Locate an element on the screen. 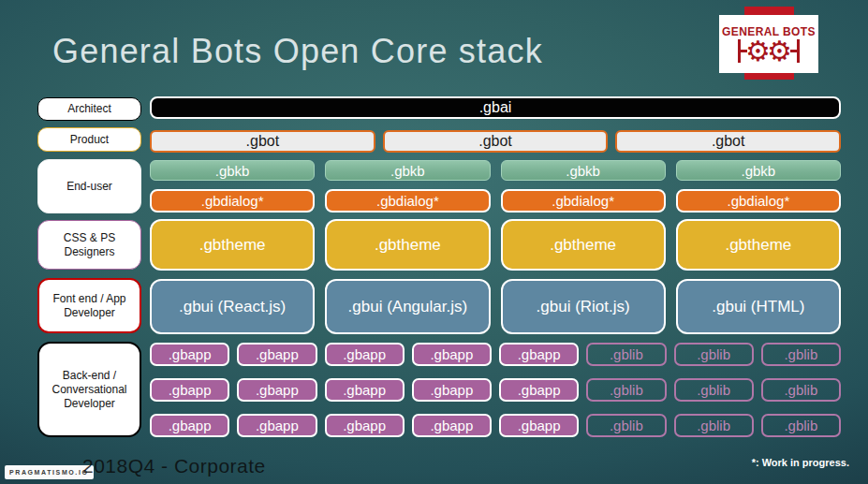  stack-box-gbui-react: .gbui (React.js) is located at coordinates (232, 307).